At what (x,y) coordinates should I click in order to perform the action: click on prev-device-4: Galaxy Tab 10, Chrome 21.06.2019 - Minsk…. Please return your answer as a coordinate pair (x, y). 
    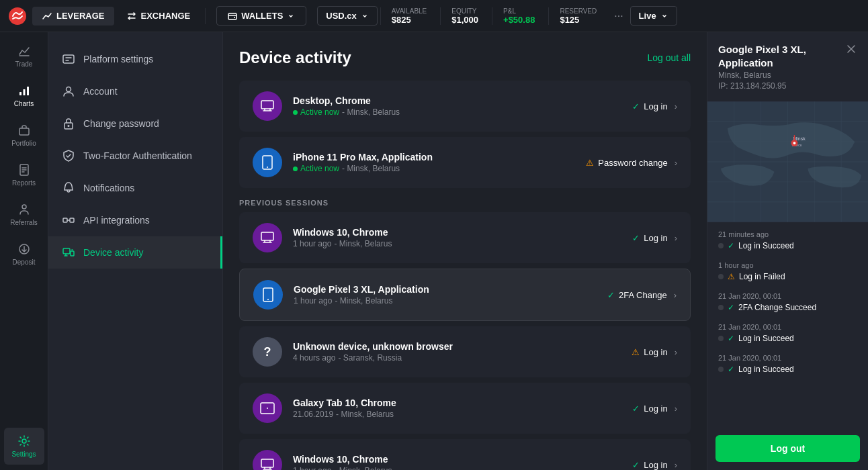
    Looking at the image, I should click on (465, 408).